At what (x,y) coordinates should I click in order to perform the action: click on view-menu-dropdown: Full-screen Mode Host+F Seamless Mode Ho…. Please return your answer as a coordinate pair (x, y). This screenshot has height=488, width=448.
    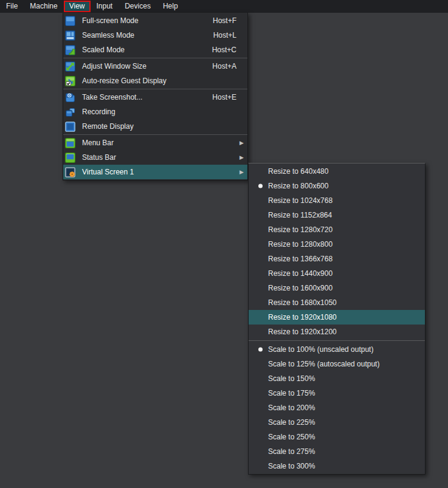
    Looking at the image, I should click on (156, 97).